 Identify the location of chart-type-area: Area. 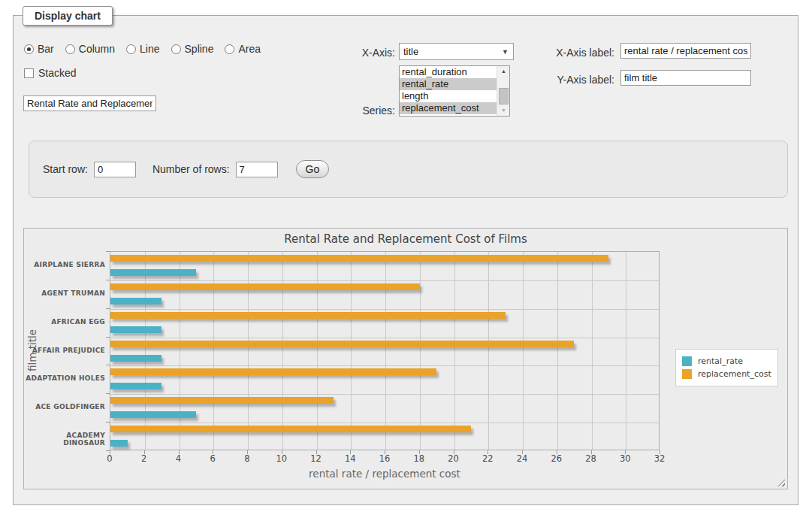
(243, 49).